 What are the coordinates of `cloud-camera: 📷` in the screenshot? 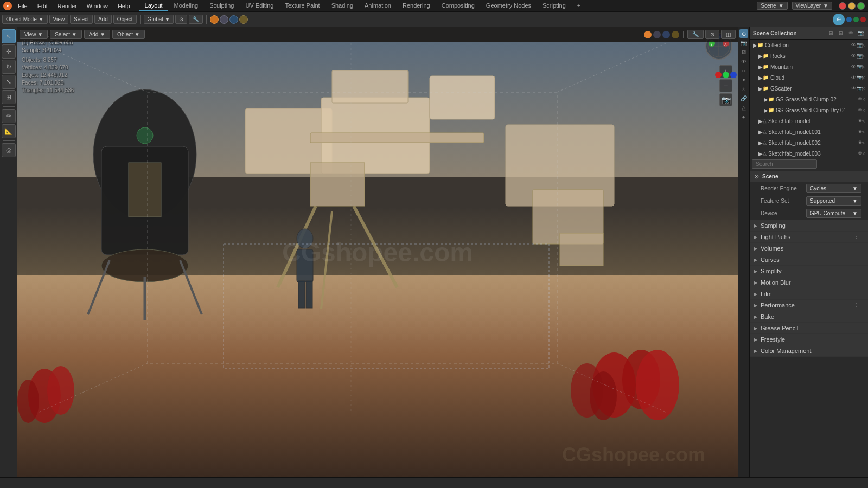 It's located at (859, 78).